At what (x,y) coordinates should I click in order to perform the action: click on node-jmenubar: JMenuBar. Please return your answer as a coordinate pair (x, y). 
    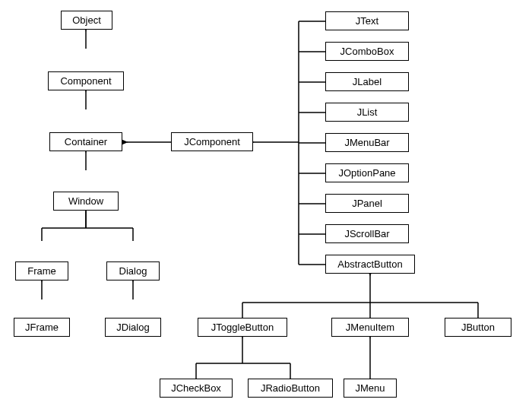
    Looking at the image, I should click on (367, 143).